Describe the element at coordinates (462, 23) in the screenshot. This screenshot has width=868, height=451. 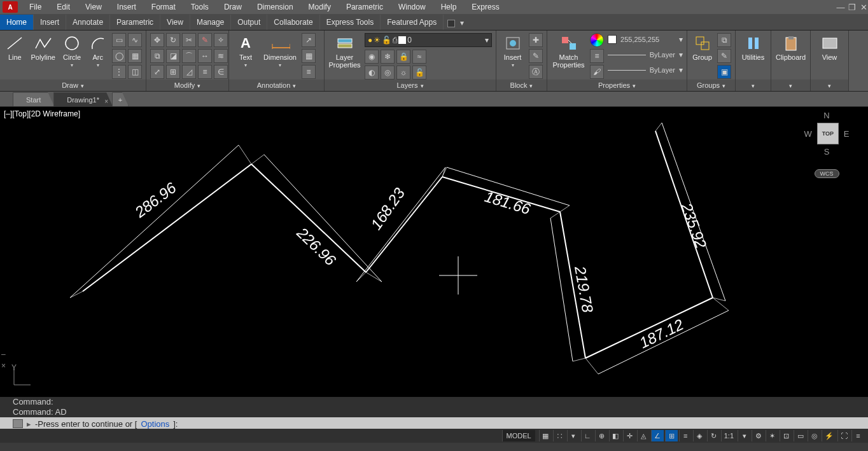
I see `ribbon-dropdown-icon: ▾` at that location.